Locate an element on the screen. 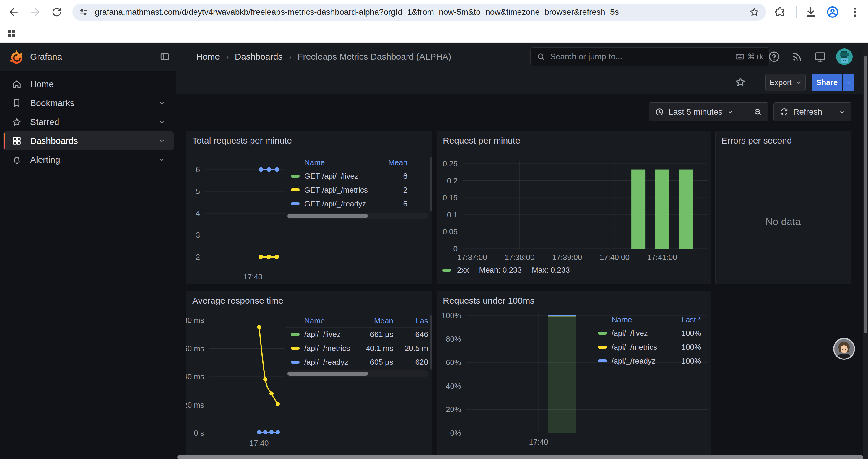 This screenshot has width=868, height=459. help-button is located at coordinates (774, 57).